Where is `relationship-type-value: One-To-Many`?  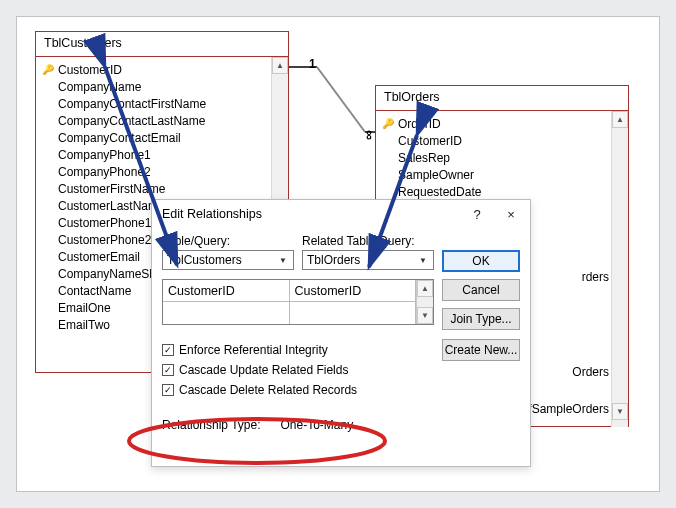 relationship-type-value: One-To-Many is located at coordinates (318, 425).